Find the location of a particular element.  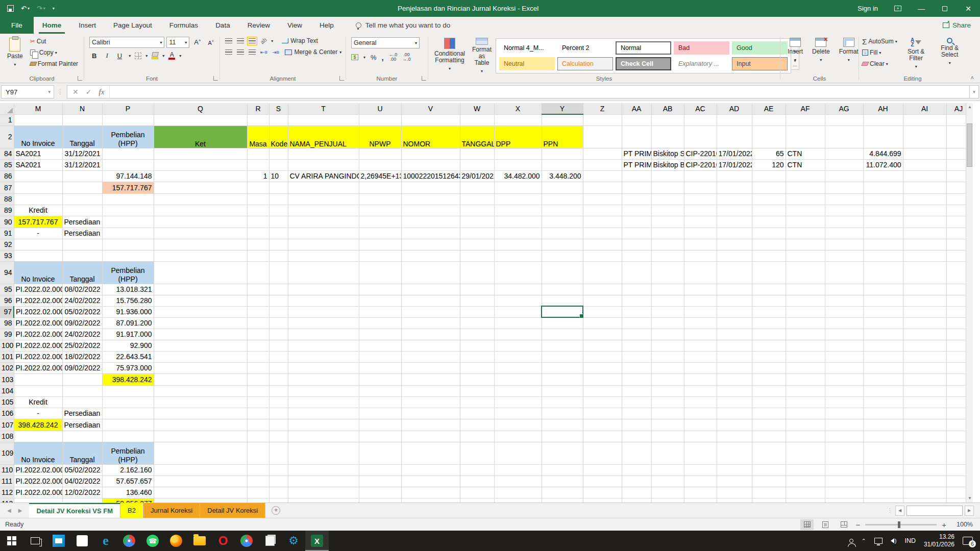

comma-style-button: , is located at coordinates (383, 57).